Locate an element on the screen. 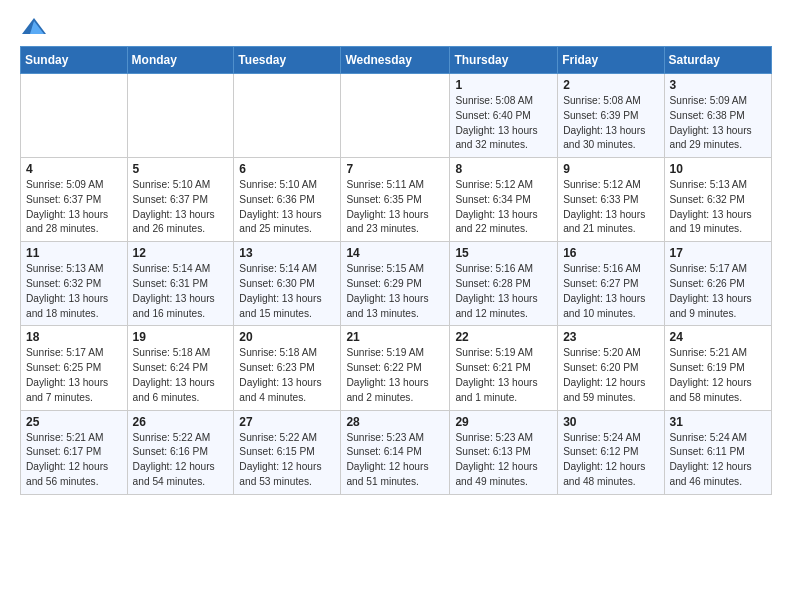 The height and width of the screenshot is (612, 792). day-number: 27 is located at coordinates (287, 422).